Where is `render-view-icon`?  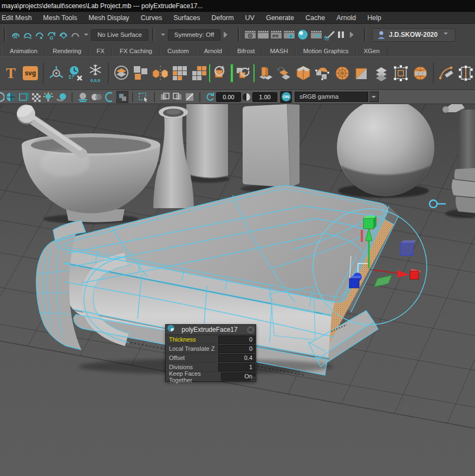
render-view-icon is located at coordinates (250, 35).